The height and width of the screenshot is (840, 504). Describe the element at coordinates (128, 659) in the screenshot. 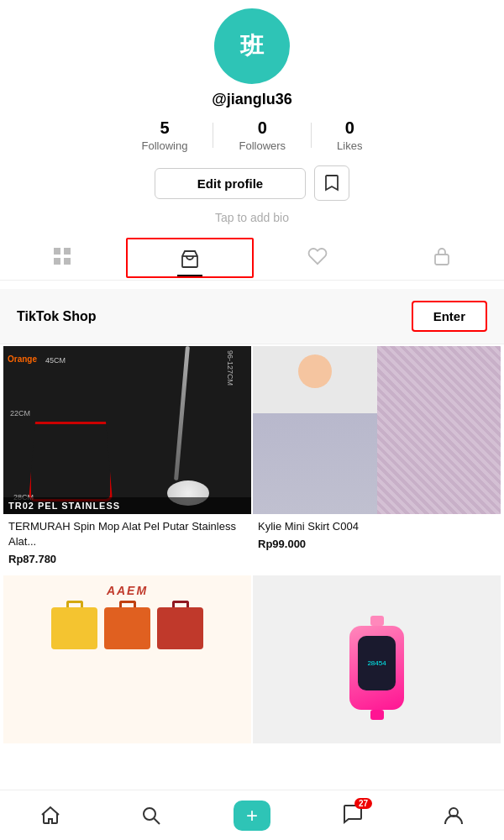

I see `bags-visual: AAEM` at that location.